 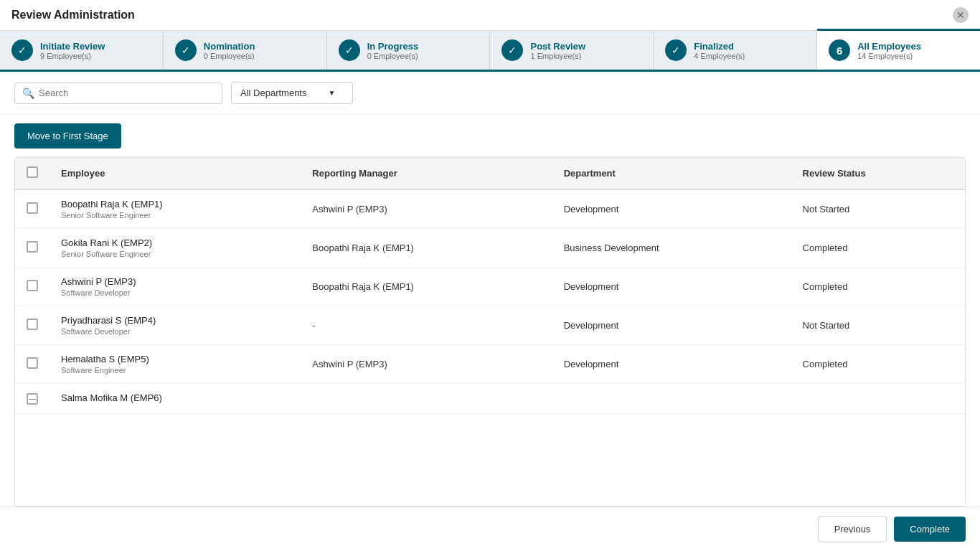 I want to click on table-row: Hemalatha S (EMP5)Software EngineerAshwi…, so click(x=490, y=364).